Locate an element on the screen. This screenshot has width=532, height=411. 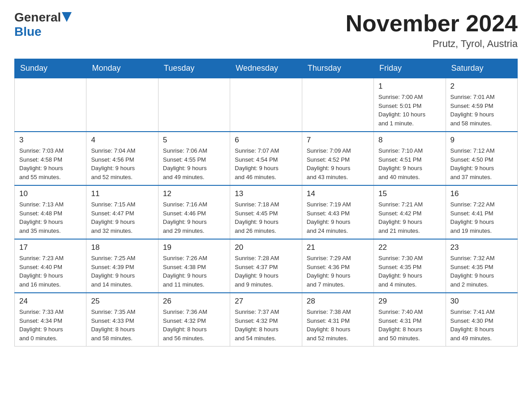
day-number: 8 is located at coordinates (409, 140).